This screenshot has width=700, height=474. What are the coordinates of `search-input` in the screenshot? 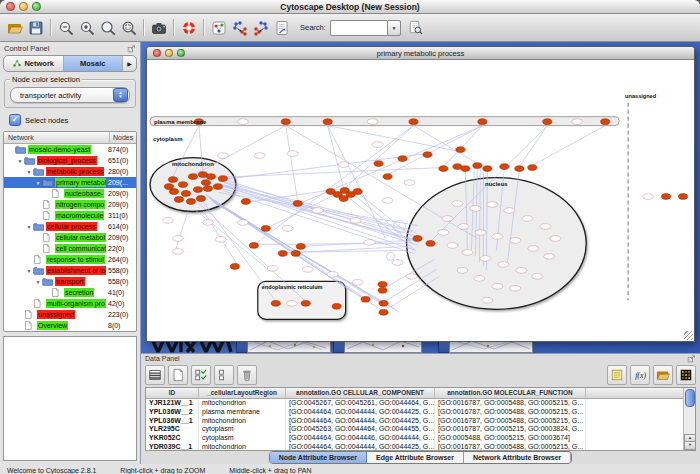 It's located at (358, 28).